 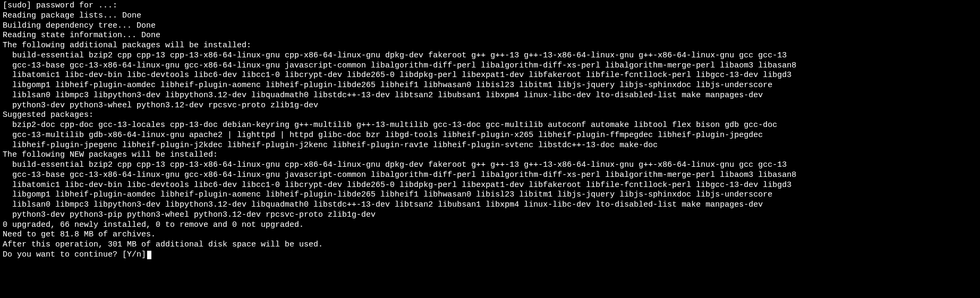 What do you see at coordinates (490, 245) in the screenshot?
I see `summary-line: After this operation, 301 MB of addition…` at bounding box center [490, 245].